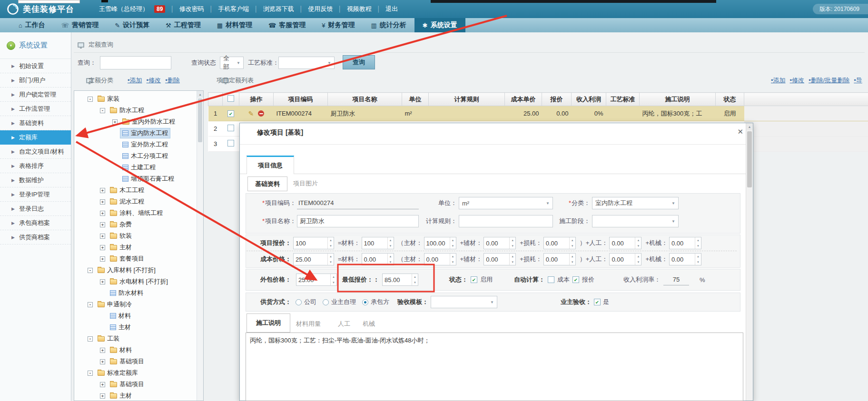 The width and height of the screenshot is (868, 401). I want to click on tree-node-label: 入库材料 [不打折], so click(131, 270).